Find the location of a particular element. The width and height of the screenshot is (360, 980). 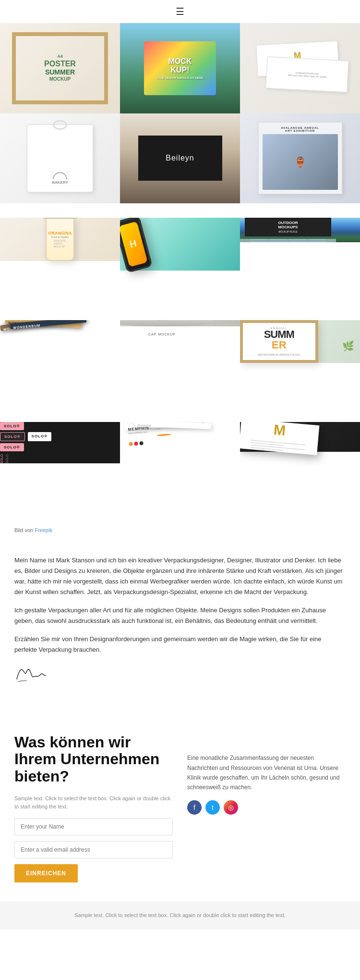

billboard-kup: KUP! is located at coordinates (180, 70).